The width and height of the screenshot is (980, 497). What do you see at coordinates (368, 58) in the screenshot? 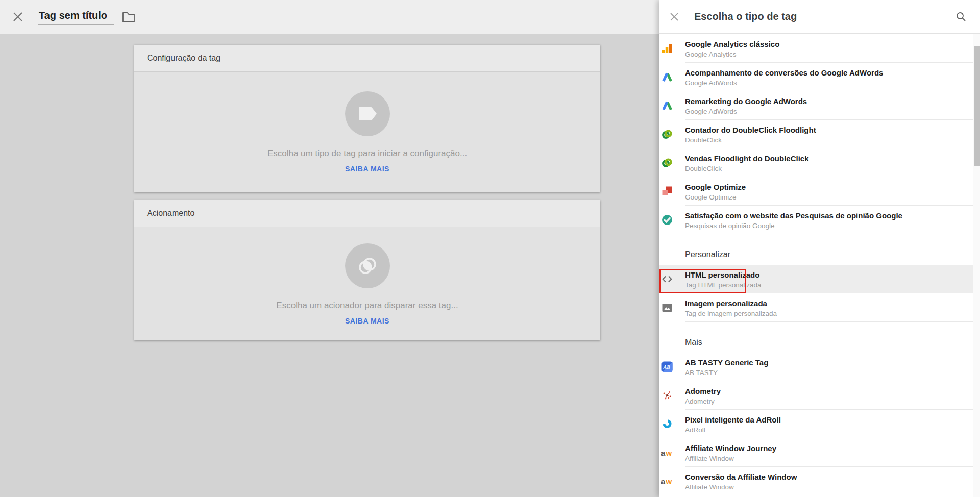
I see `tag-configuration-header: Configuração da tag` at bounding box center [368, 58].